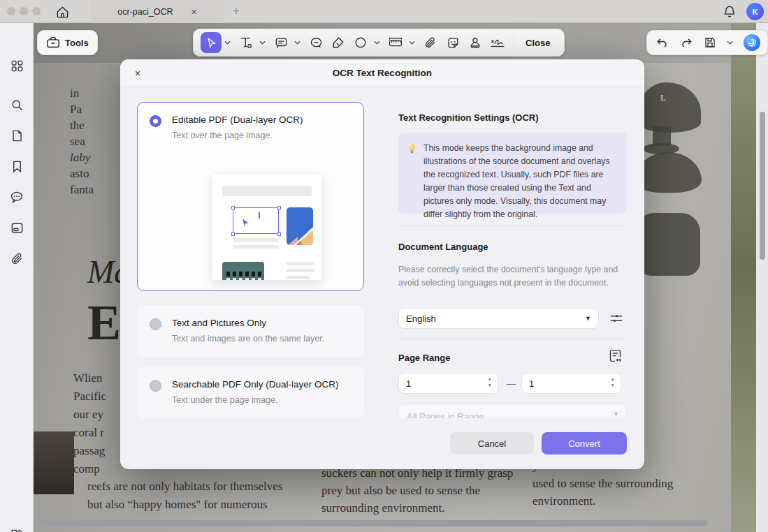  Describe the element at coordinates (246, 43) in the screenshot. I see `text-tool-button` at that location.